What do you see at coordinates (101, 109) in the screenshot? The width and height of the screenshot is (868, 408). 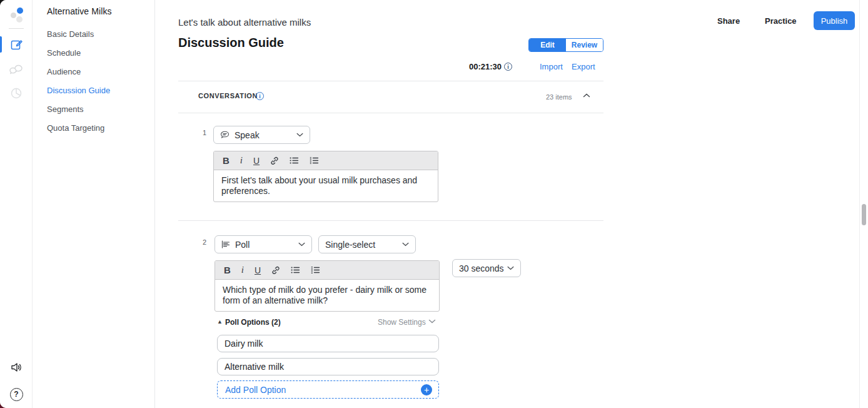 I see `sidebar-item-segments: Segments` at bounding box center [101, 109].